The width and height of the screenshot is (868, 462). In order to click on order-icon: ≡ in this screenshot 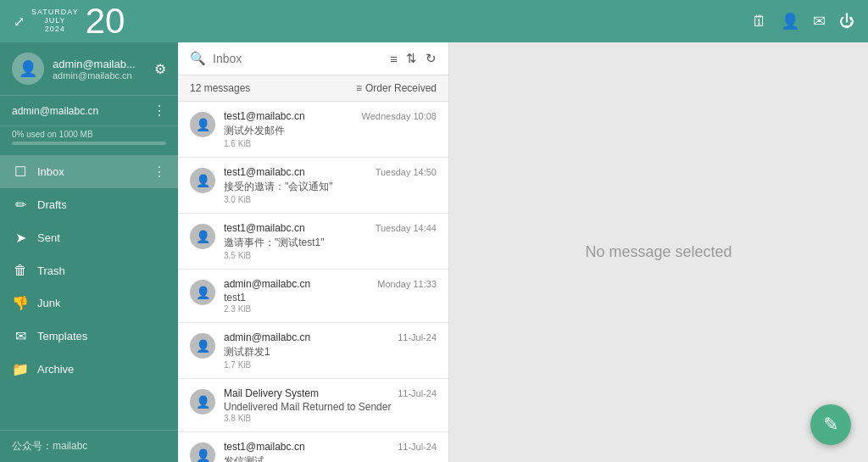, I will do `click(359, 88)`.